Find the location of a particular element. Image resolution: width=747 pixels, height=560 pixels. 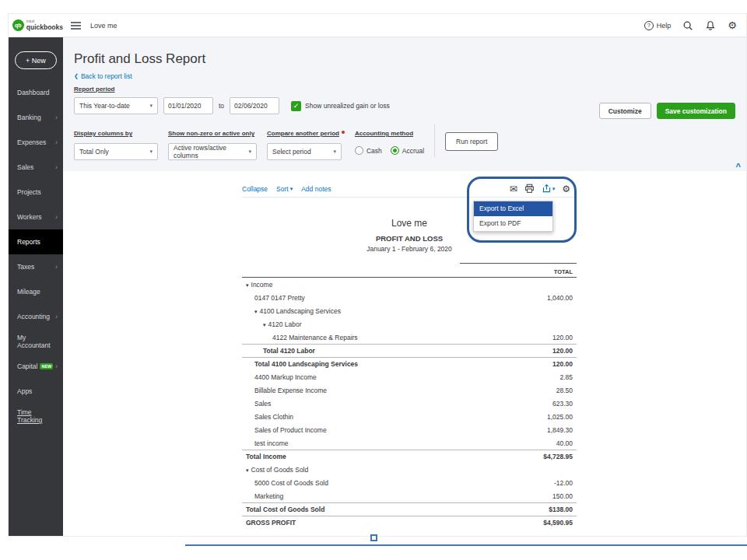

new-button: + New is located at coordinates (36, 61).